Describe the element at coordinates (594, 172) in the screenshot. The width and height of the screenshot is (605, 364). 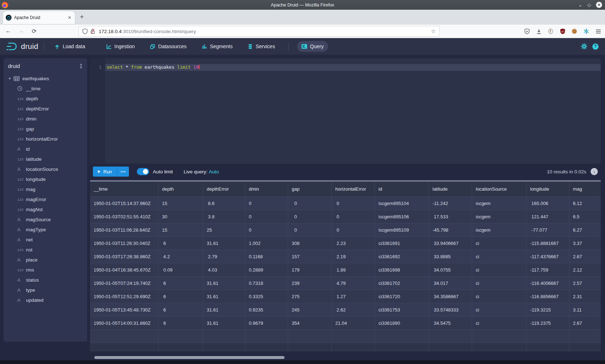
I see `download-results-icon: ↓` at that location.